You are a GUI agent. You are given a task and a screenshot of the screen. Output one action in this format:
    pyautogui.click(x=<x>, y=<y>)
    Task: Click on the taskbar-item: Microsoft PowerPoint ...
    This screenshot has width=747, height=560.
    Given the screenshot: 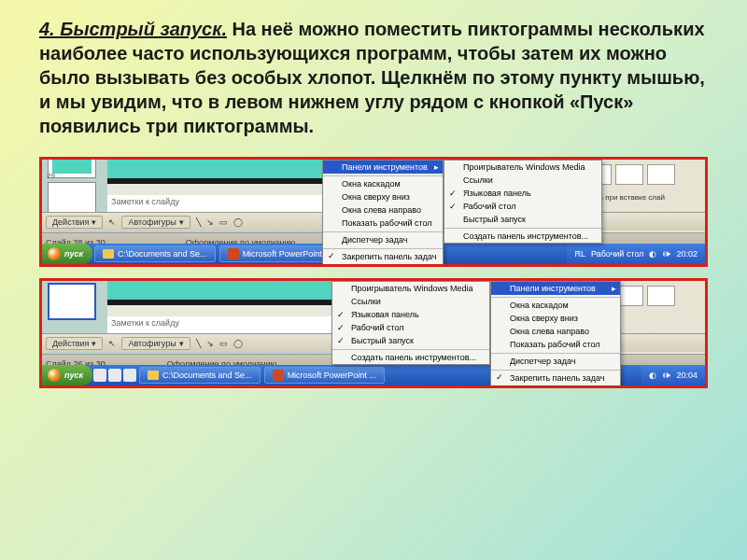 What is the action you would take?
    pyautogui.click(x=325, y=375)
    